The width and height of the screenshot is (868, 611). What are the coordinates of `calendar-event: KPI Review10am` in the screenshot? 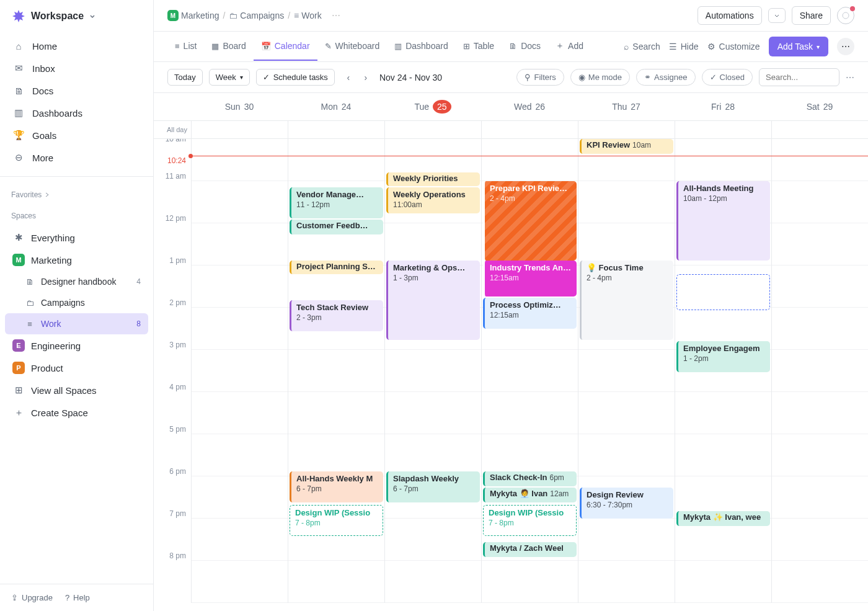 It's located at (626, 146).